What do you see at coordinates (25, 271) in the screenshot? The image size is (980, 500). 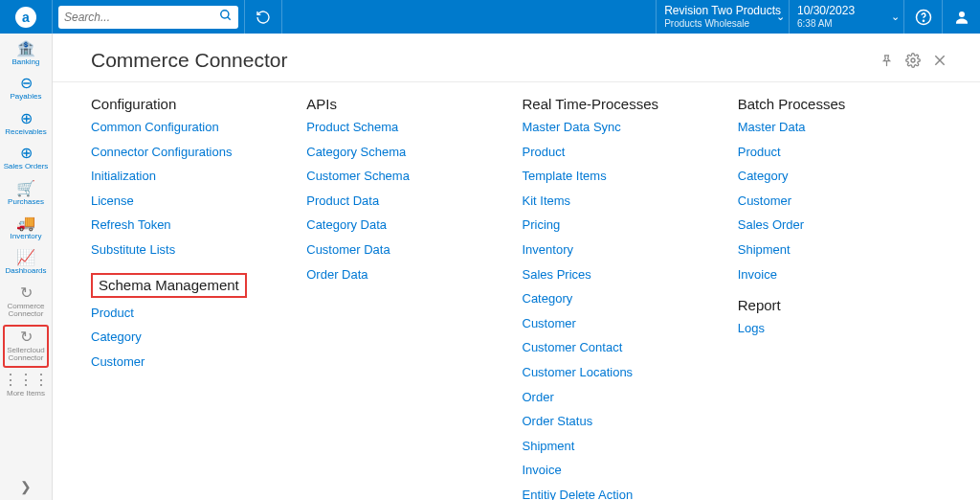 I see `sidebar-item-label: Dashboards` at bounding box center [25, 271].